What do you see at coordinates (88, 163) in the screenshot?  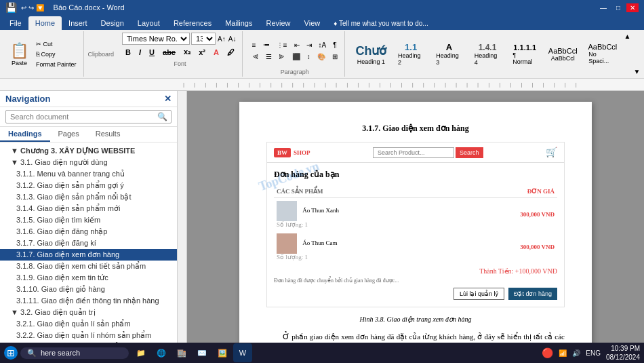 I see `nav-item-3-1: ▼ 3.1. Giao diện người dùng` at bounding box center [88, 163].